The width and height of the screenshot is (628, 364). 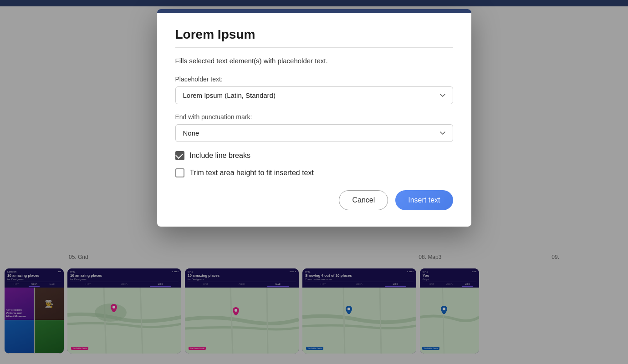 What do you see at coordinates (314, 117) in the screenshot?
I see `punctuation-label: End with punctuation mark:` at bounding box center [314, 117].